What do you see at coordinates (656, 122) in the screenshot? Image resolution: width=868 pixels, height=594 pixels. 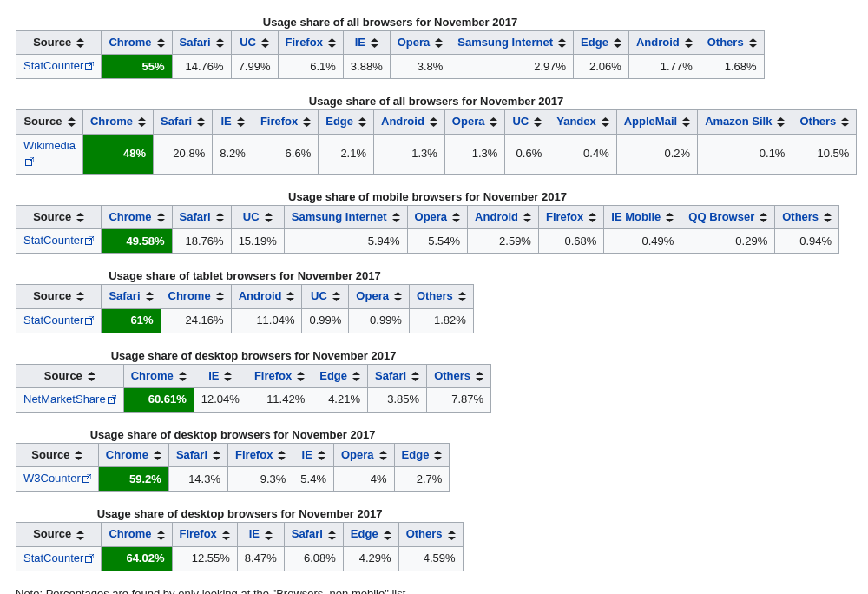 I see `col-header: AppleMail` at bounding box center [656, 122].